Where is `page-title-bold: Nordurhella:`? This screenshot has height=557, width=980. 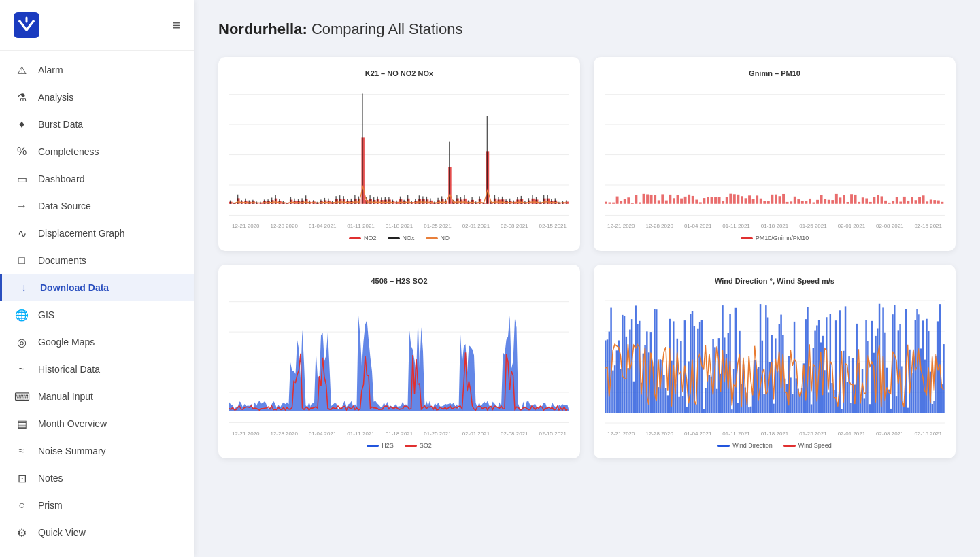
page-title-bold: Nordurhella: is located at coordinates (263, 29).